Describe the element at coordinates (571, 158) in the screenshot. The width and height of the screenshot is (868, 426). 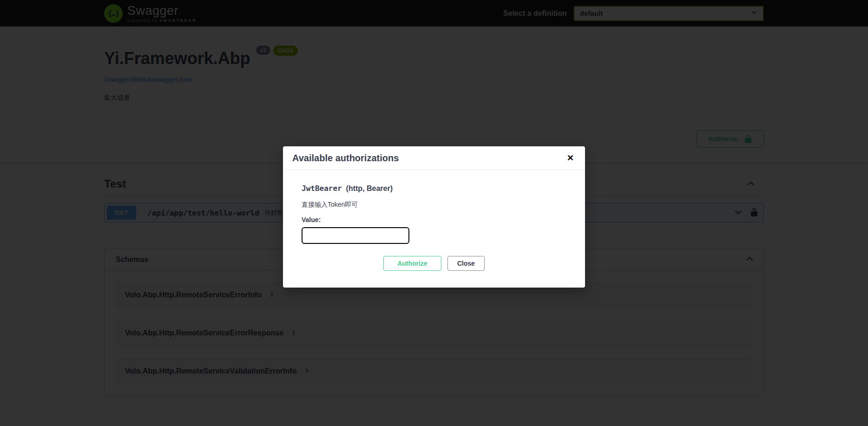
I see `close-icon: ✕` at that location.